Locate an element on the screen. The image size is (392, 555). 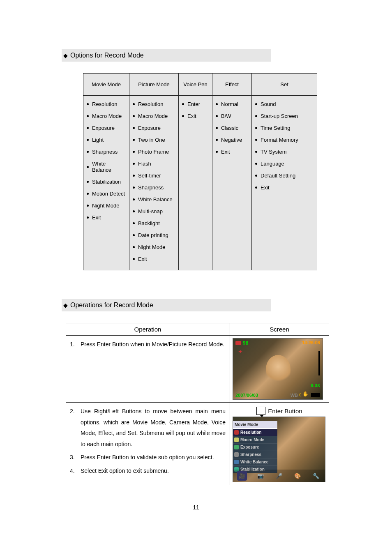
menu-item-label: White Balance is located at coordinates (254, 462).